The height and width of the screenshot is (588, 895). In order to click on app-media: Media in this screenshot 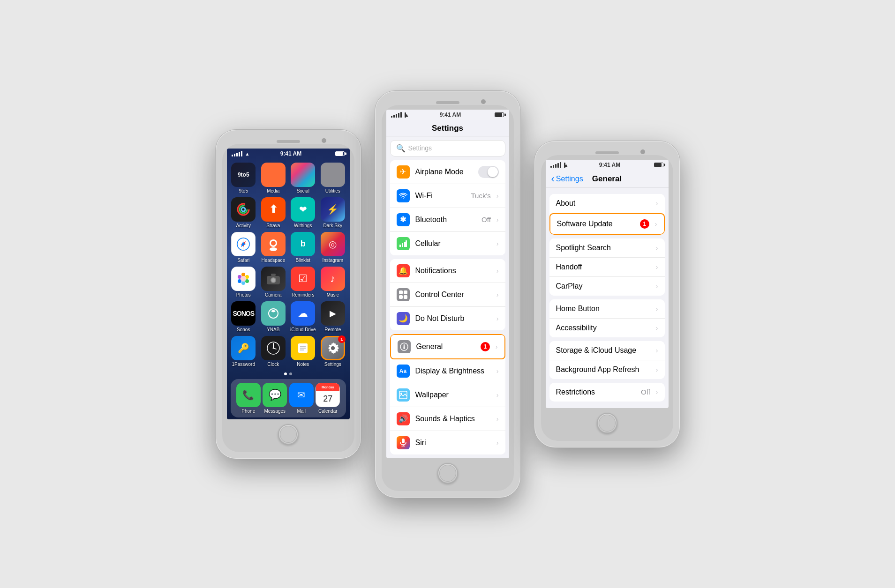, I will do `click(273, 178)`.